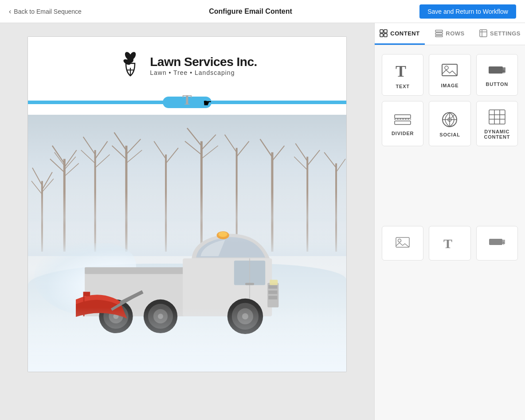  I want to click on sidebar-tabs: CONTENT ROWS, so click(450, 34).